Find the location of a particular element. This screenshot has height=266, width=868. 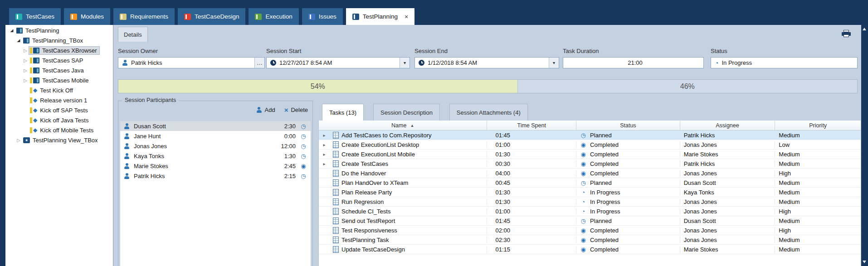

table-row: ▸Create ExecutionList Mobile01:30◉Comple… is located at coordinates (590, 154).